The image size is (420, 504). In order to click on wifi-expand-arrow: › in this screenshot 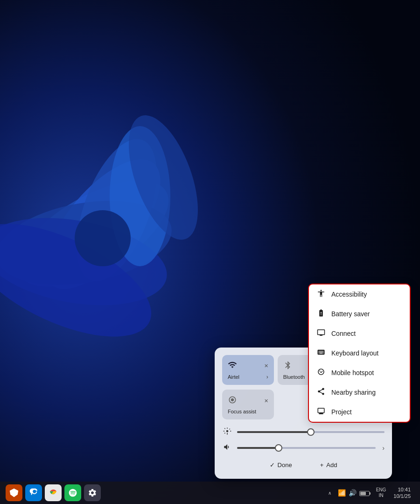, I will do `click(267, 377)`.